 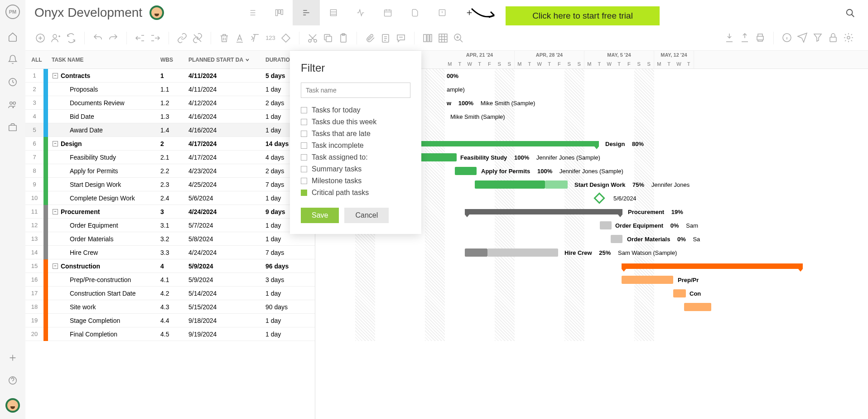 I want to click on delete-icon, so click(x=224, y=38).